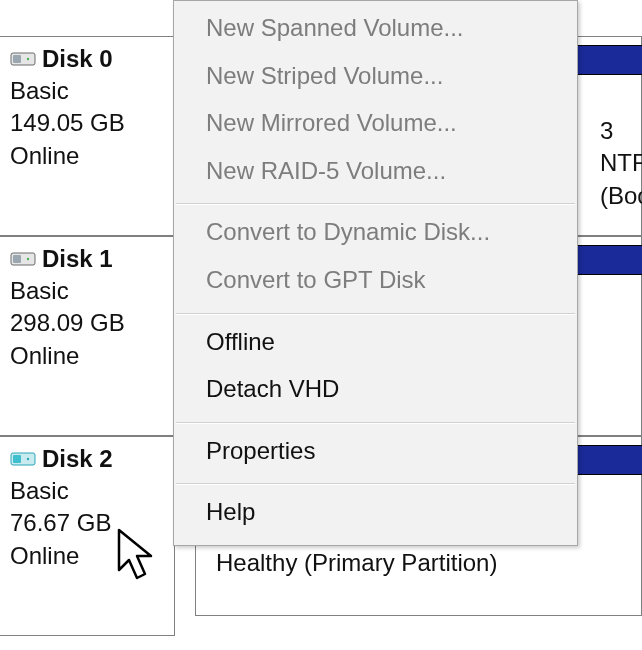 Image resolution: width=642 pixels, height=650 pixels. Describe the element at coordinates (426, 563) in the screenshot. I see `partition-status: Healthy (Primary Partition)` at that location.